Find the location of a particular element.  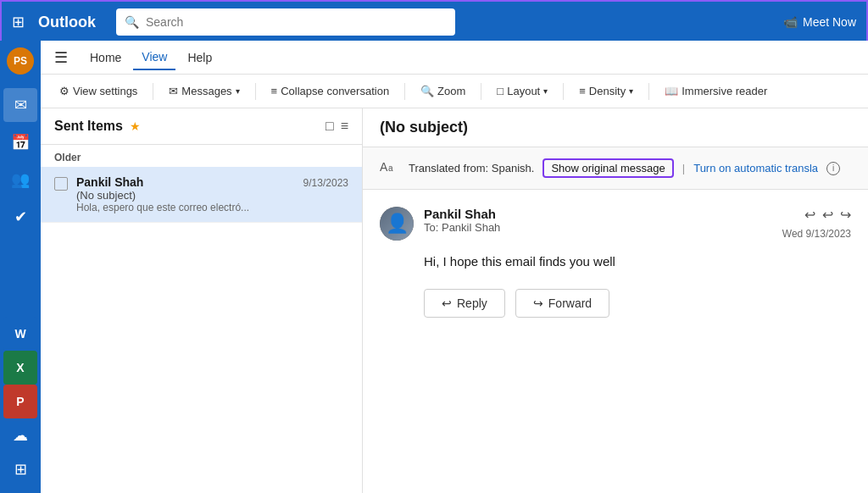

app-title: Outlook is located at coordinates (67, 22).